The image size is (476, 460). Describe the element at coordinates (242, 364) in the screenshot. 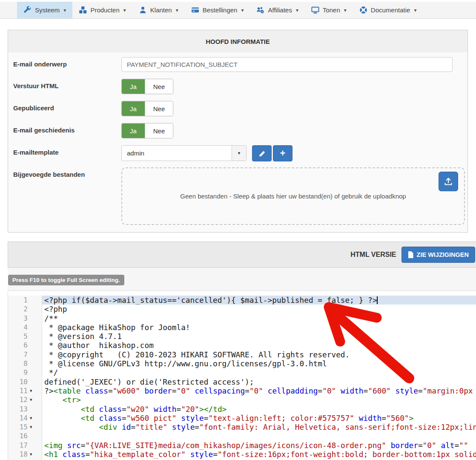

I see `code-line-8: 8 * @license GNU/GPLv3 http://www.gnu.or…` at that location.